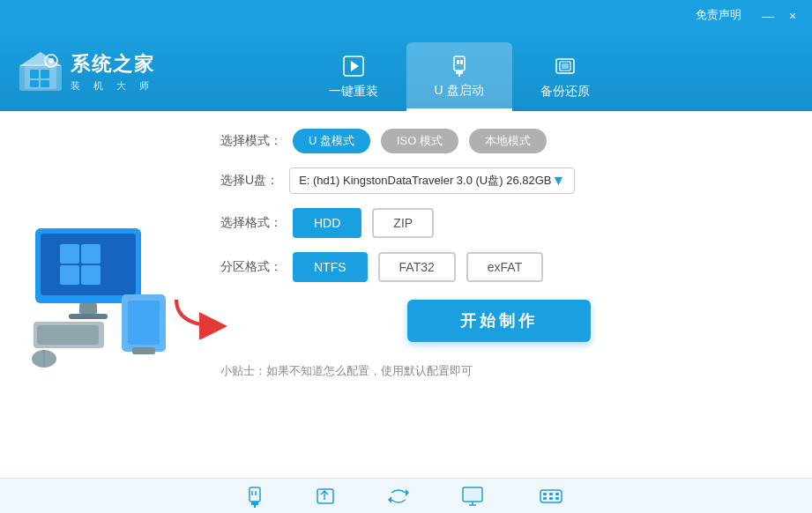 Image resolution: width=812 pixels, height=513 pixels. What do you see at coordinates (325, 496) in the screenshot?
I see `restore-udisk-icon` at bounding box center [325, 496].